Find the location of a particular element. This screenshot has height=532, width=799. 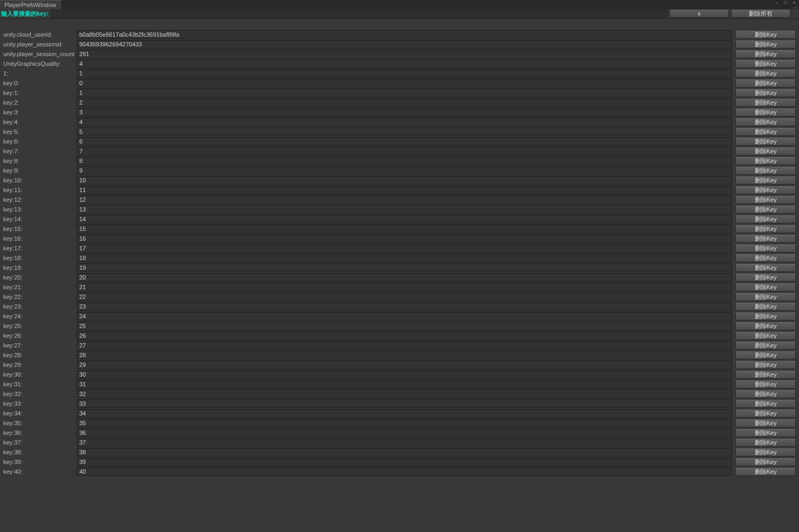

window-tab: PlayerPrefsWindow is located at coordinates (31, 4).